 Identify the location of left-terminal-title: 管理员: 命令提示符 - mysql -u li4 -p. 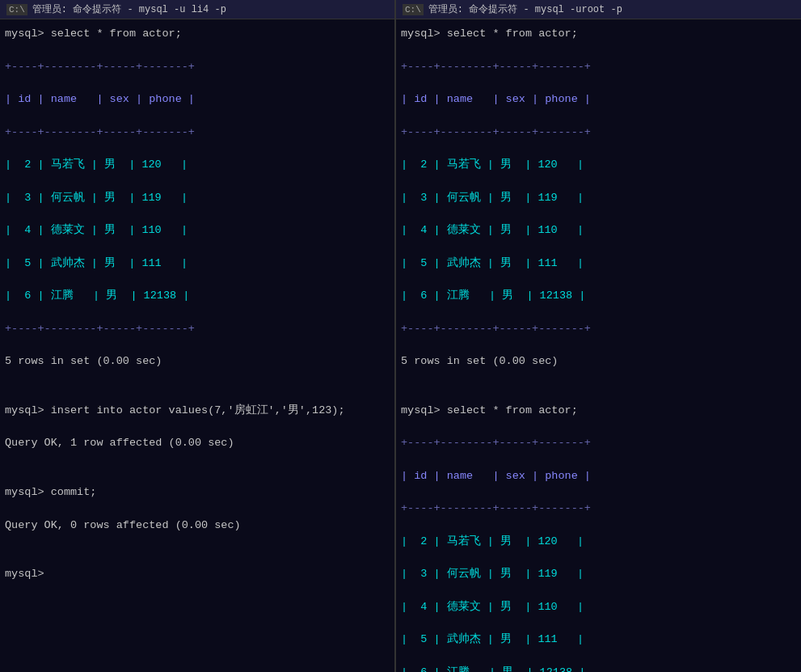
(129, 10).